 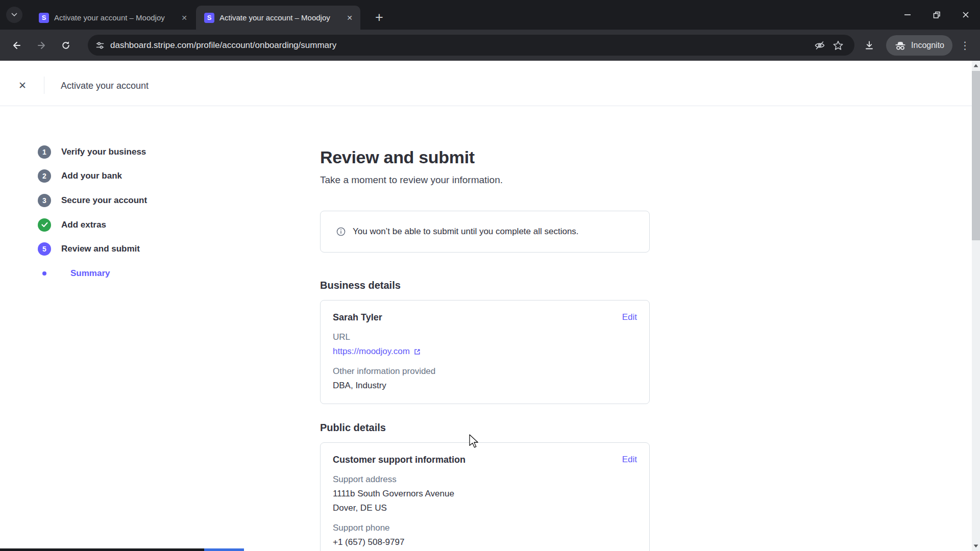 What do you see at coordinates (104, 201) in the screenshot?
I see `step-label: Secure your account` at bounding box center [104, 201].